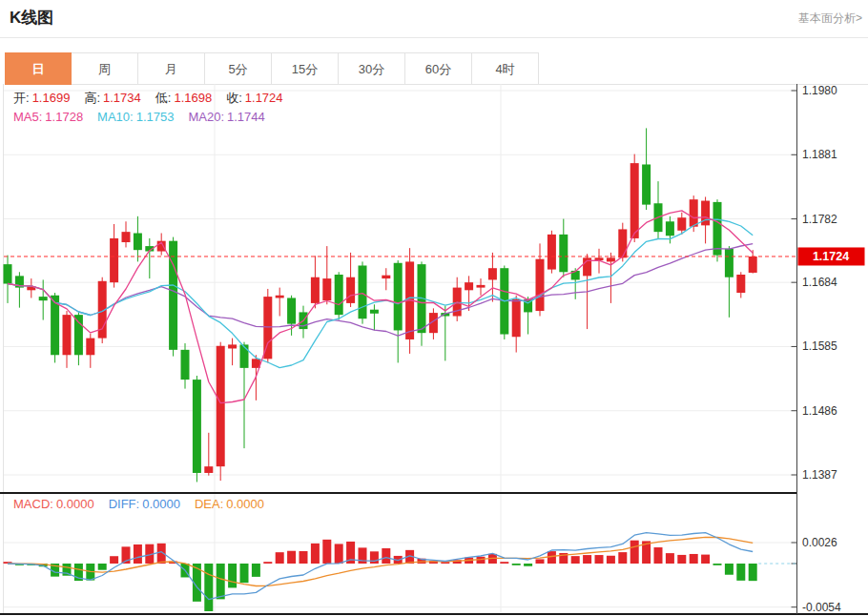 The image size is (868, 616). I want to click on tab-60min: 60分, so click(439, 69).